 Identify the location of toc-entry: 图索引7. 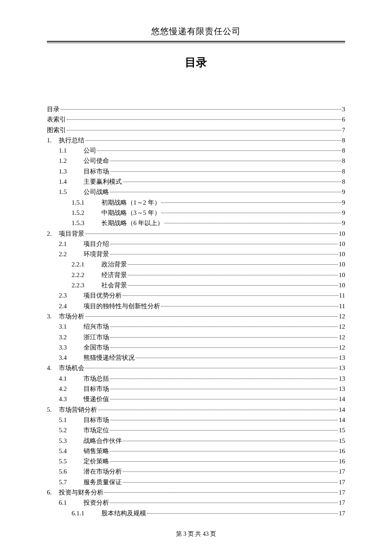
(196, 130).